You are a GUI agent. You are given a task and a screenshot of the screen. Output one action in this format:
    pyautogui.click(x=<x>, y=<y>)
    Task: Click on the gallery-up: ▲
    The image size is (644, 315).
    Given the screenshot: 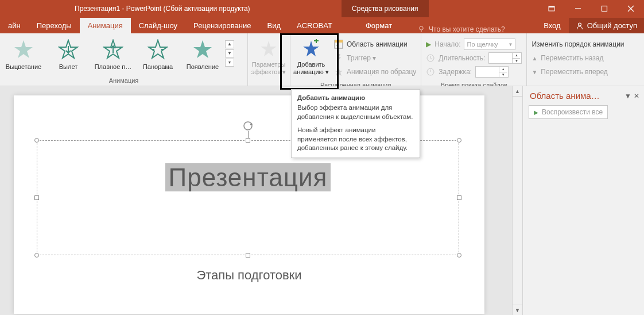 What is the action you would take?
    pyautogui.click(x=230, y=44)
    